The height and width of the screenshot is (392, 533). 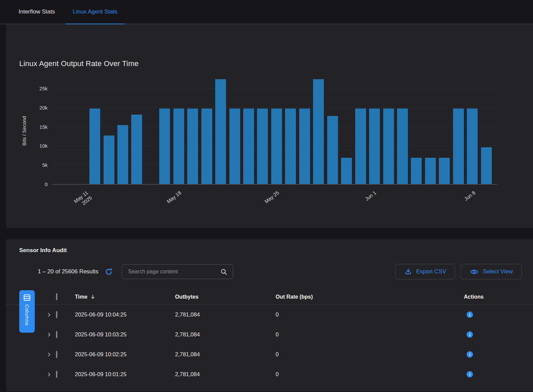 I want to click on y-tick-label: 20k, so click(x=44, y=107).